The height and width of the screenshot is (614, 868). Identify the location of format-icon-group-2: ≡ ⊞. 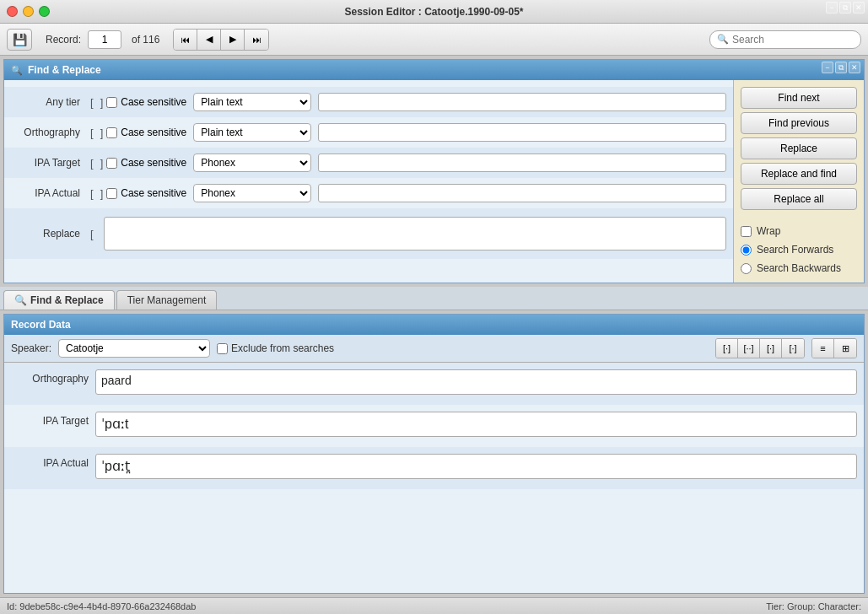
(834, 348).